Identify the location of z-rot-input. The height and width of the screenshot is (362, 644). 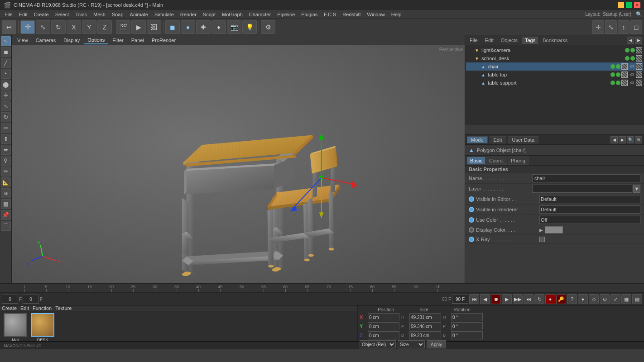
(467, 335).